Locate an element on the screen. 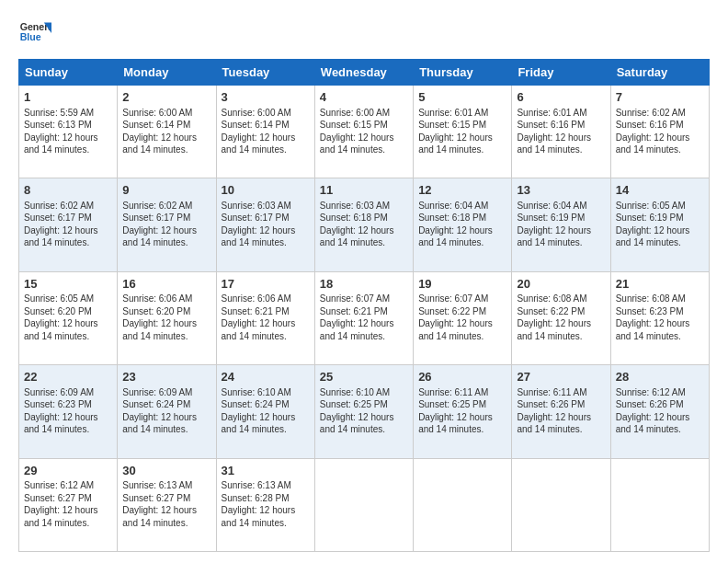 Image resolution: width=728 pixels, height=563 pixels. day-info: Sunrise: 6:09 AMSunset: 6:23 PMDaylight:… is located at coordinates (68, 411).